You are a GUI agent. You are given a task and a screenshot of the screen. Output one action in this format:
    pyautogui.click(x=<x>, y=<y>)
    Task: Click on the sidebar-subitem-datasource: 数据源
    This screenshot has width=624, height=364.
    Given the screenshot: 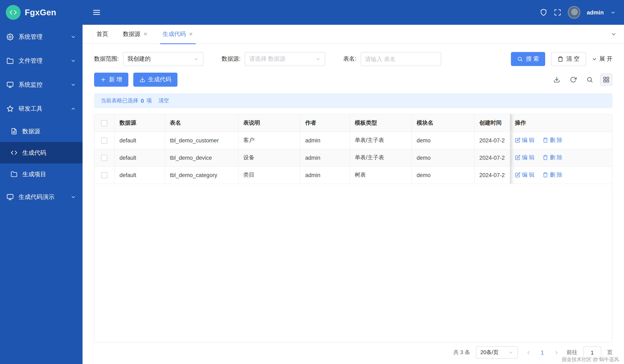 What is the action you would take?
    pyautogui.click(x=41, y=131)
    